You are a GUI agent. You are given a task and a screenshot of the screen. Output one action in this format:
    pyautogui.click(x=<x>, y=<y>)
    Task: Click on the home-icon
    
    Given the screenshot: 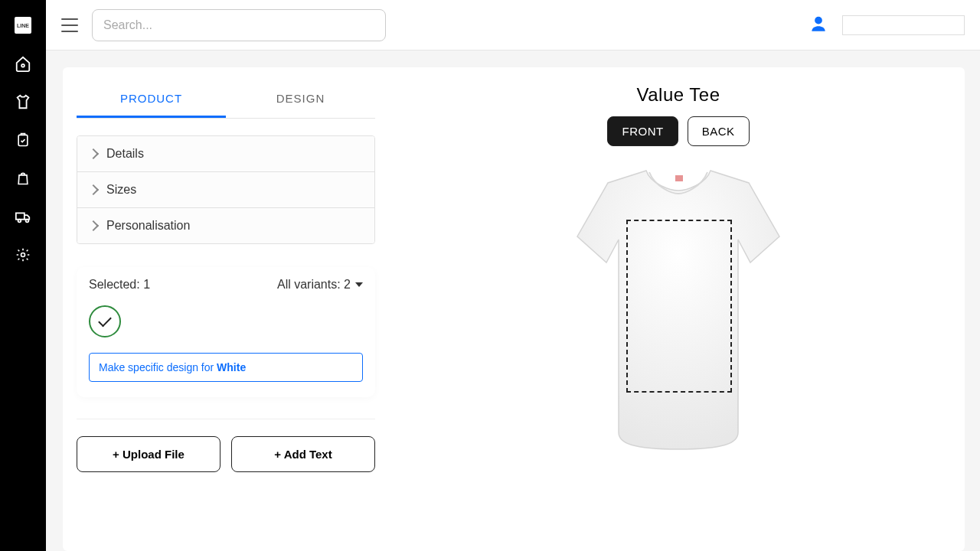 What is the action you would take?
    pyautogui.click(x=23, y=64)
    